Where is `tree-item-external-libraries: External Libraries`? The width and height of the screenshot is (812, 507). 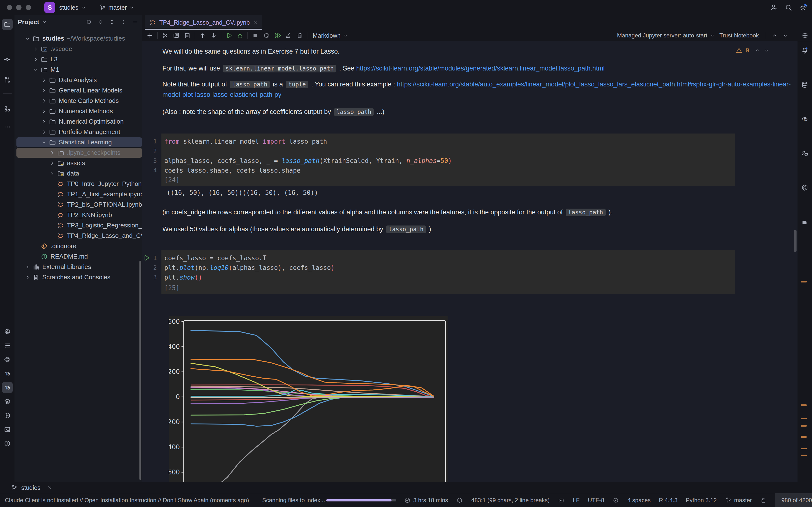 tree-item-external-libraries: External Libraries is located at coordinates (78, 267).